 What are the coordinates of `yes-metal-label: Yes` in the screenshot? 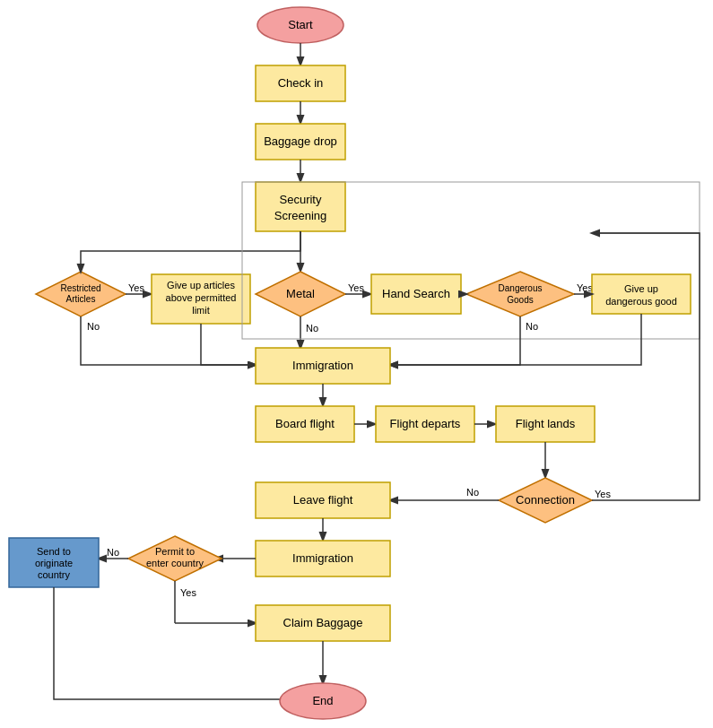 It's located at (356, 288).